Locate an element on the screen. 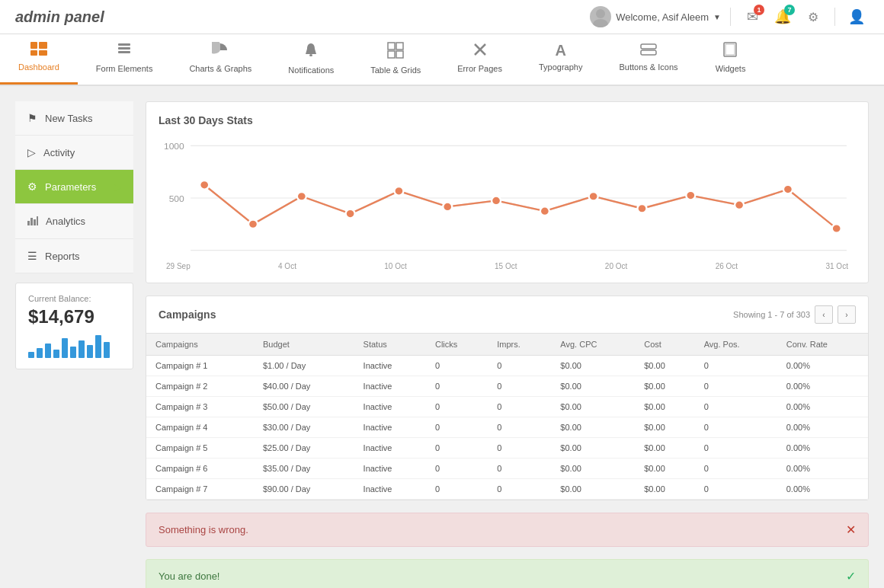 The image size is (884, 588). typography-icon: A is located at coordinates (561, 50).